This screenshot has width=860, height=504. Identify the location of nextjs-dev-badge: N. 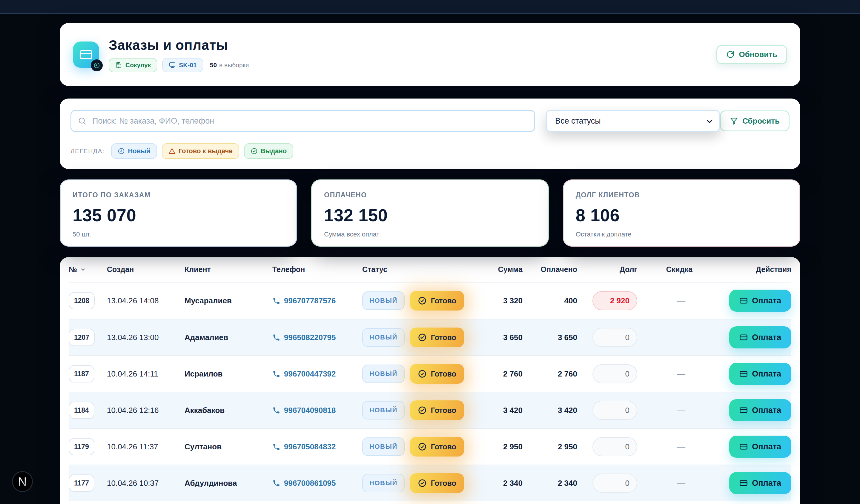
(23, 482).